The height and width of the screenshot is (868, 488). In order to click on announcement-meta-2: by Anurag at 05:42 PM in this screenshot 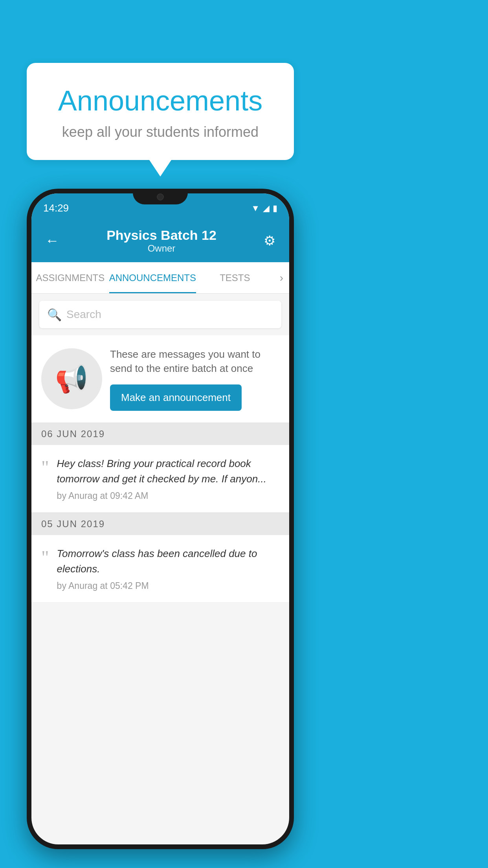, I will do `click(103, 586)`.